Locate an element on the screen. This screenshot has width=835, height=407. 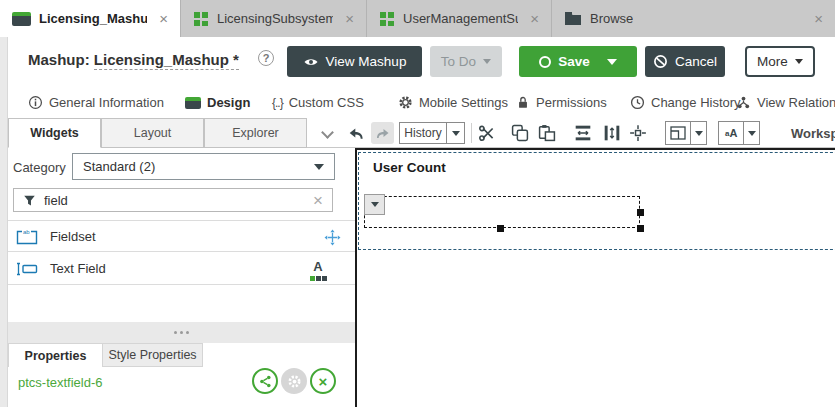
cut-icon is located at coordinates (487, 133).